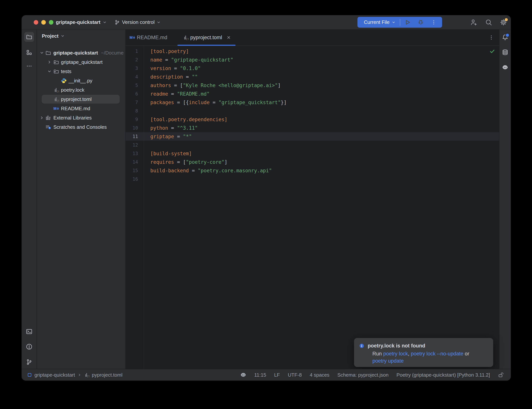  What do you see at coordinates (135, 68) in the screenshot?
I see `line-number: 3` at bounding box center [135, 68].